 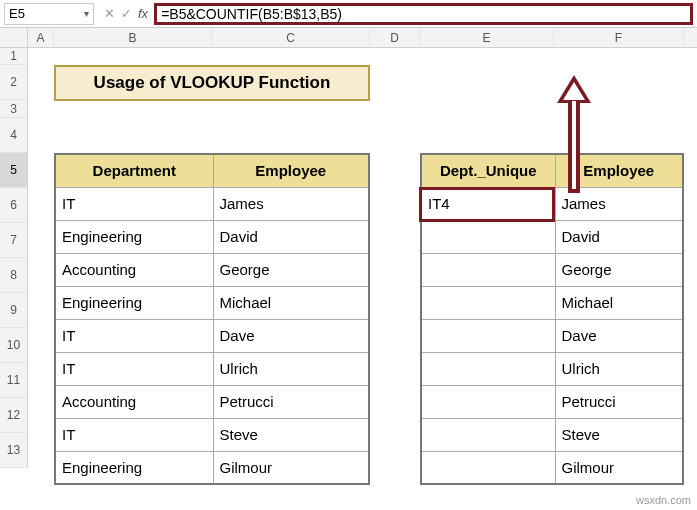 I want to click on row-header-5: 5, so click(x=14, y=170).